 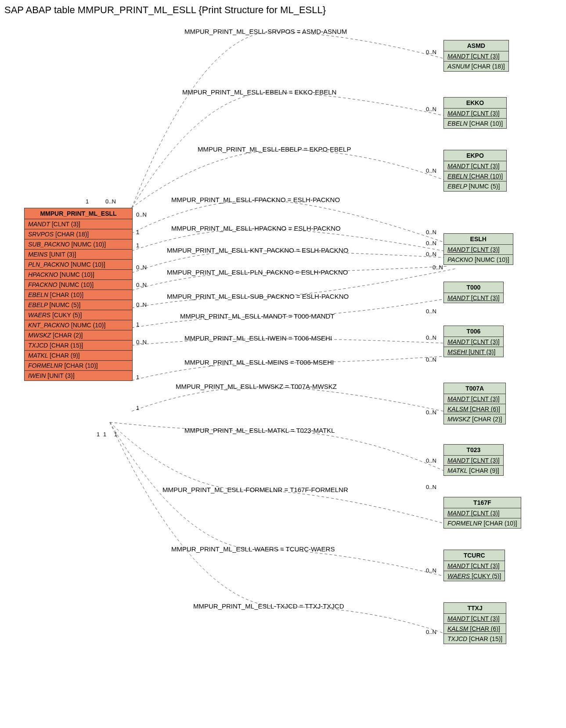 What do you see at coordinates (475, 170) in the screenshot?
I see `entity-ekpo: EKPOMANDT [CLNT (3)]EBELN [CHAR (10)]EBE…` at bounding box center [475, 170].